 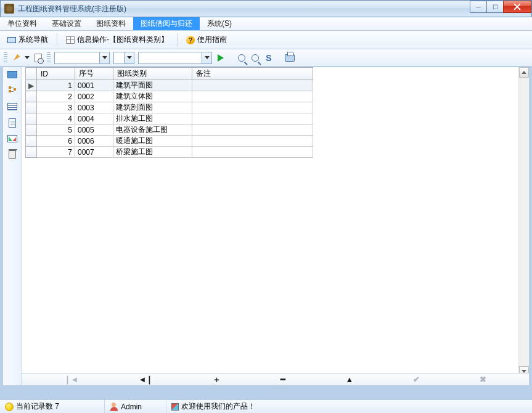 I want to click on field-combo, so click(x=82, y=58).